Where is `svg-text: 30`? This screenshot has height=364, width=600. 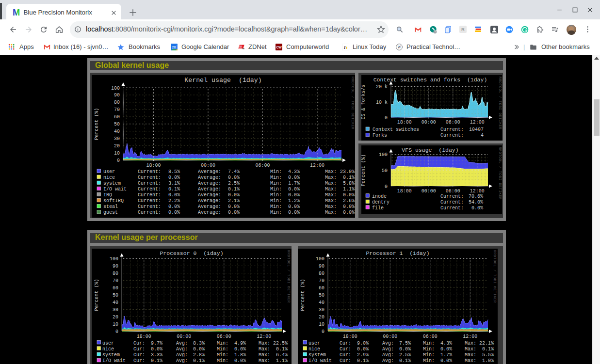
svg-text: 30 is located at coordinates (322, 310).